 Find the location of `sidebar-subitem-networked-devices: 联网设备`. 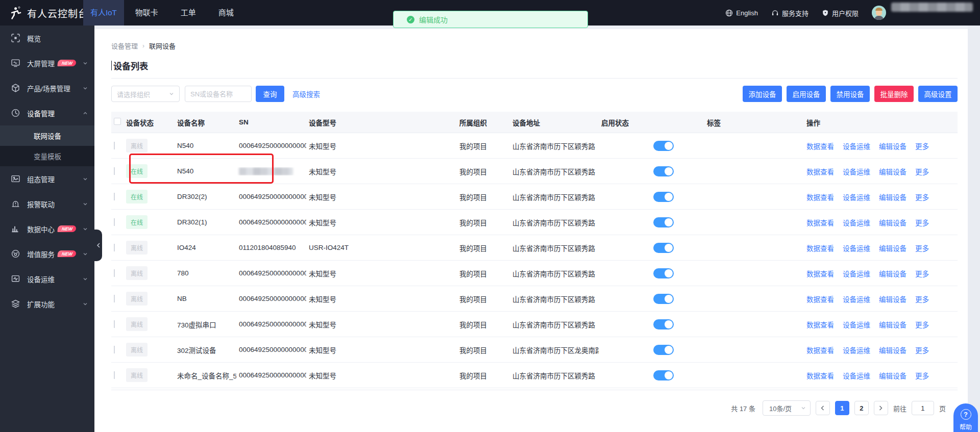

sidebar-subitem-networked-devices: 联网设备 is located at coordinates (47, 136).